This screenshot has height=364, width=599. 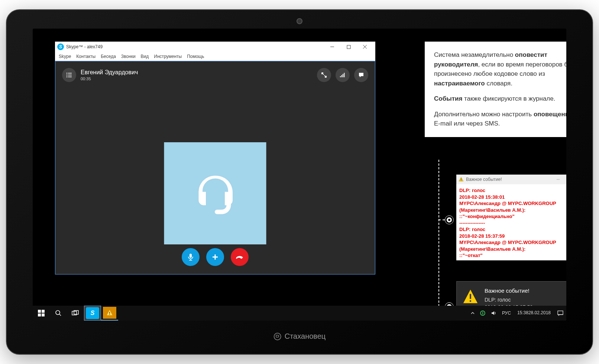 What do you see at coordinates (215, 257) in the screenshot?
I see `add-participant-button` at bounding box center [215, 257].